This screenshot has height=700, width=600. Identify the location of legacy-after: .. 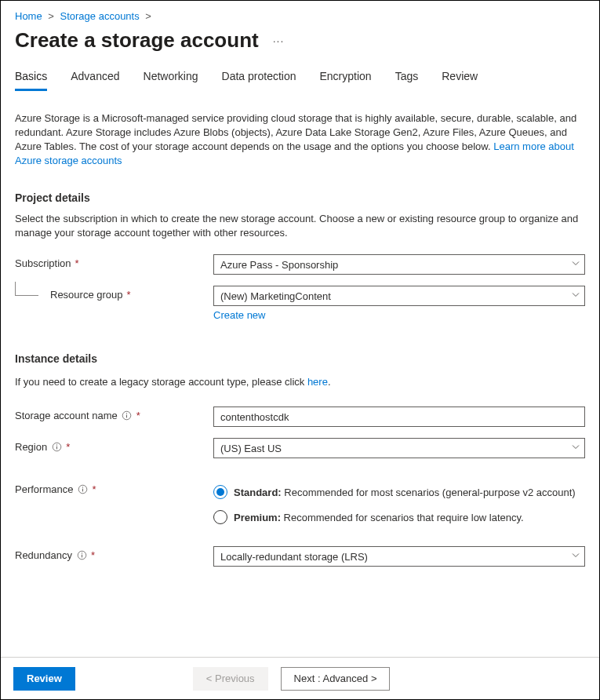
(329, 381).